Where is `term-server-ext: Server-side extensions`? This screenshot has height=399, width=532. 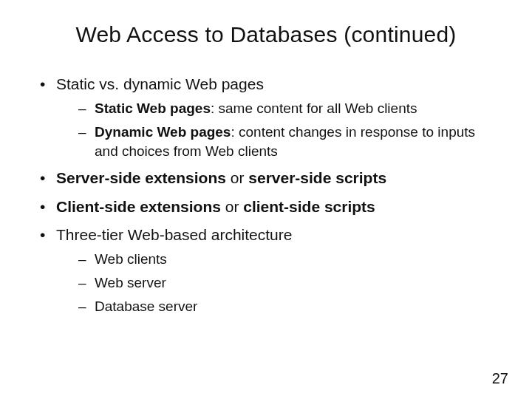 term-server-ext: Server-side extensions is located at coordinates (141, 177).